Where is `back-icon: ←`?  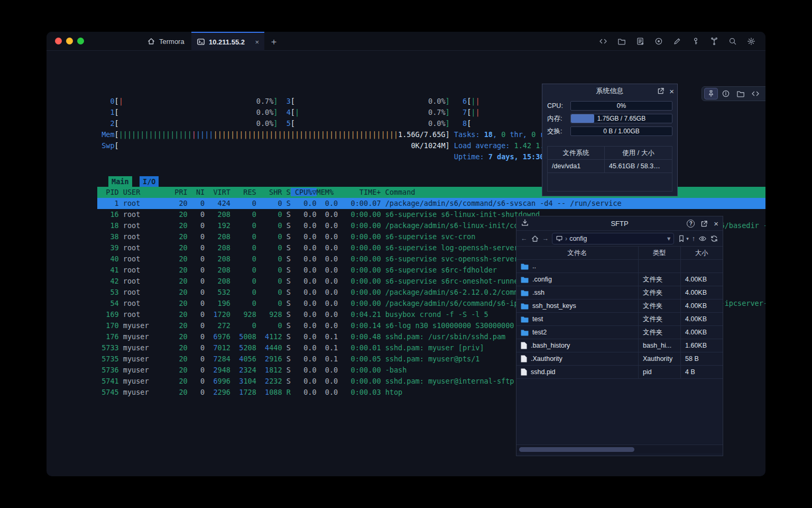 back-icon: ← is located at coordinates (524, 239).